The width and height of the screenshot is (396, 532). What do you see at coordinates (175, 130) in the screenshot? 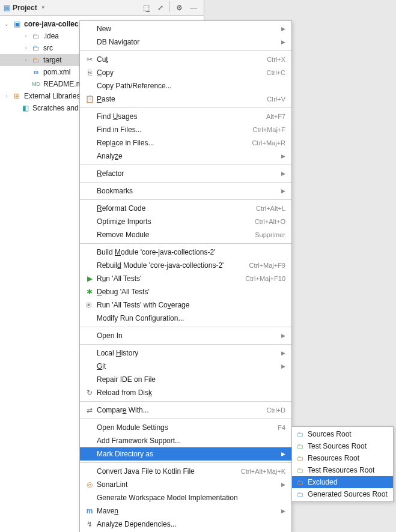
I see `menu-label: Find in Files...` at bounding box center [175, 130].